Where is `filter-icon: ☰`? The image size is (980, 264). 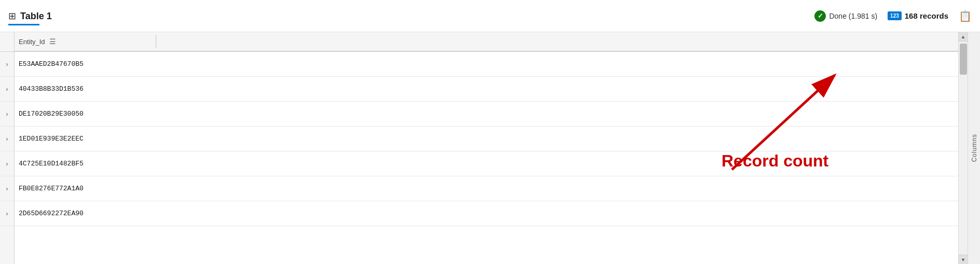
filter-icon: ☰ is located at coordinates (53, 41).